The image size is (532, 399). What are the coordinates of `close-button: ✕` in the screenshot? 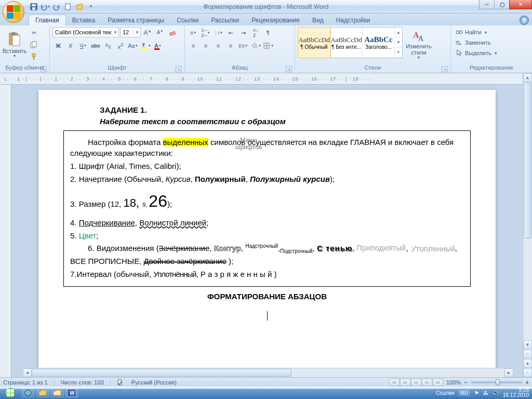 It's located at (521, 5).